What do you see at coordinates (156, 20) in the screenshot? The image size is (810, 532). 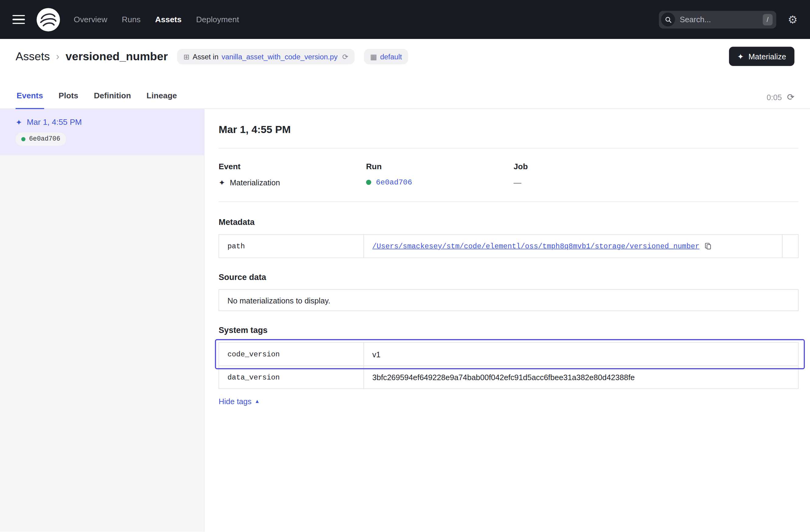 I see `primary-nav: Overview Runs Assets Deployment` at bounding box center [156, 20].